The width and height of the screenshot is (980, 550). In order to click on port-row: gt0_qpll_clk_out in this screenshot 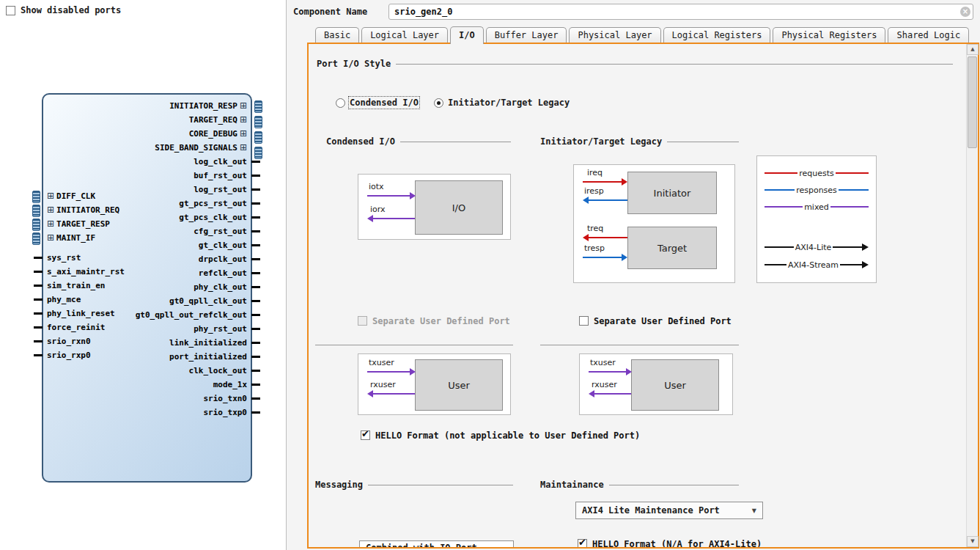, I will do `click(191, 301)`.